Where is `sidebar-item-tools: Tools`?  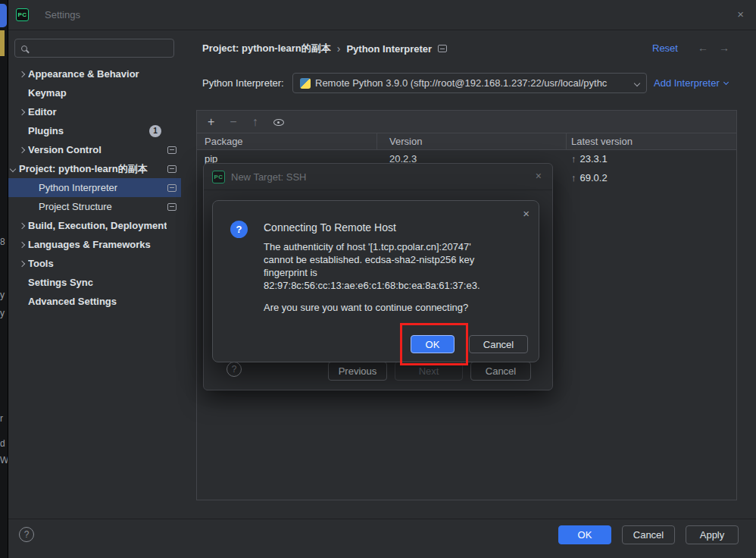 sidebar-item-tools: Tools is located at coordinates (95, 264).